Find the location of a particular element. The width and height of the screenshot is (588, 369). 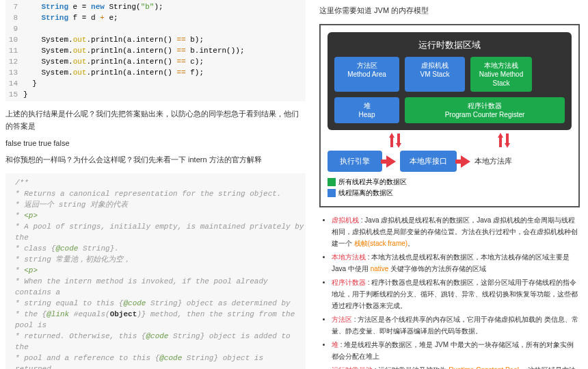

answer-text: false true true false is located at coordinates (156, 143).